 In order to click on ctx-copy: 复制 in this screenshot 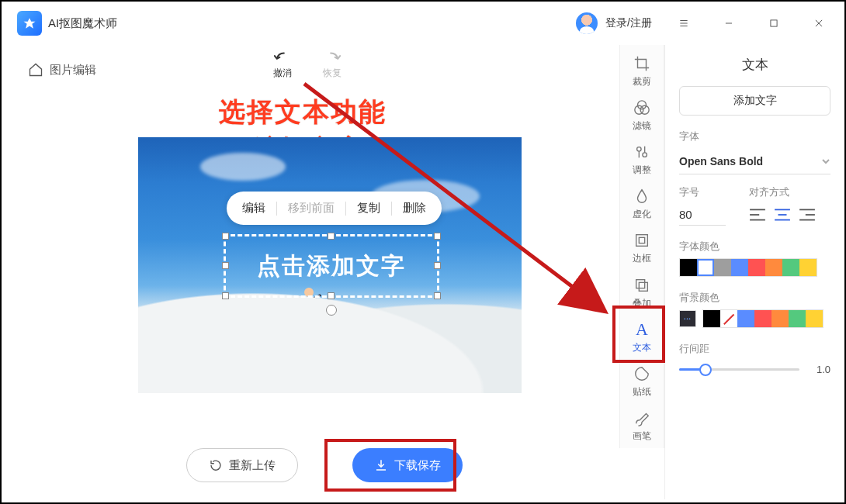, I will do `click(369, 208)`.